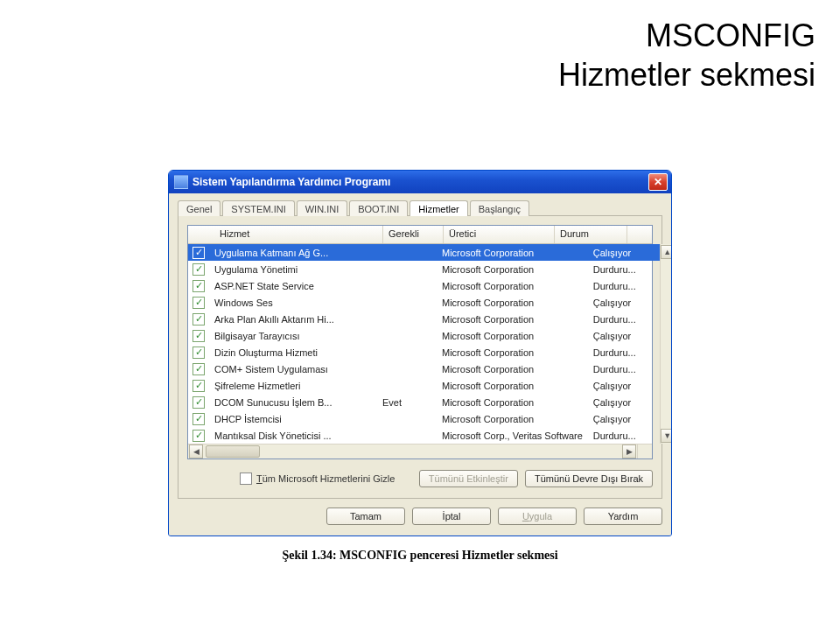  I want to click on figure-caption: Şekil 1.34: MSCONFIG penceresi Hizmetler…, so click(420, 556).